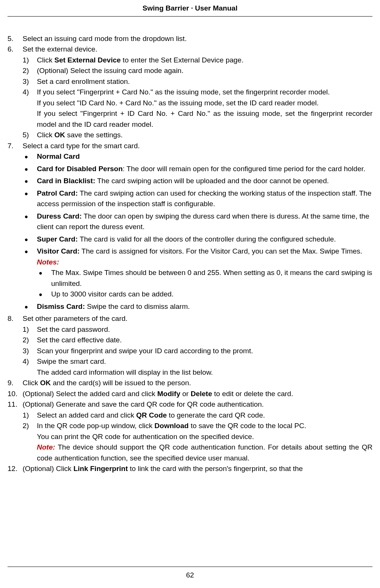  I want to click on note-2: Up to 3000 visitor cards can be added., so click(205, 294).